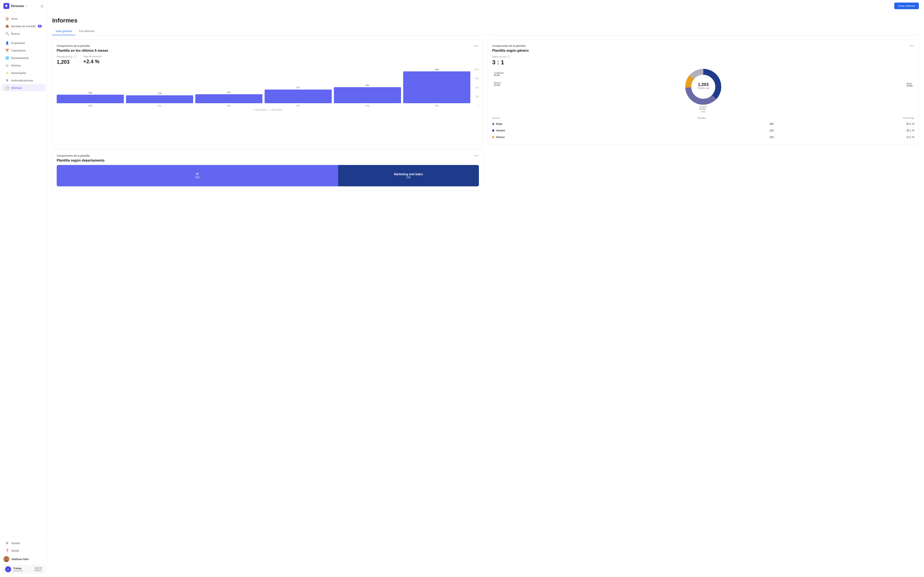  Describe the element at coordinates (42, 6) in the screenshot. I see `sidebar-toggle-button: ⊟` at that location.